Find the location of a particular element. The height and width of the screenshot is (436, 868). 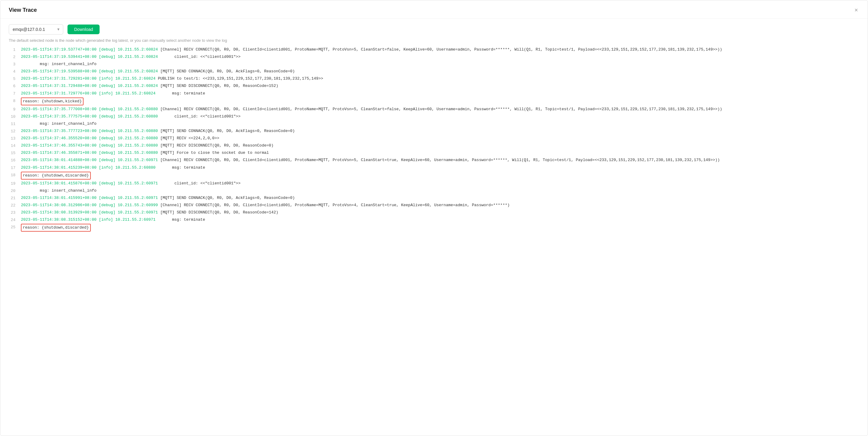

log-row: 212023-05-11T14:38:01.415991+08:00 [debu… is located at coordinates (434, 198).